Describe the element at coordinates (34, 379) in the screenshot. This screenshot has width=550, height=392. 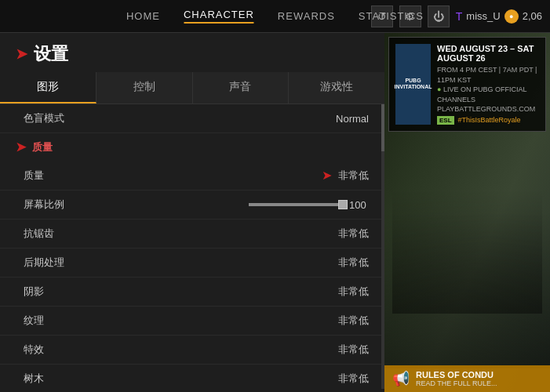
I see `setting-label-foliage: 树木` at that location.